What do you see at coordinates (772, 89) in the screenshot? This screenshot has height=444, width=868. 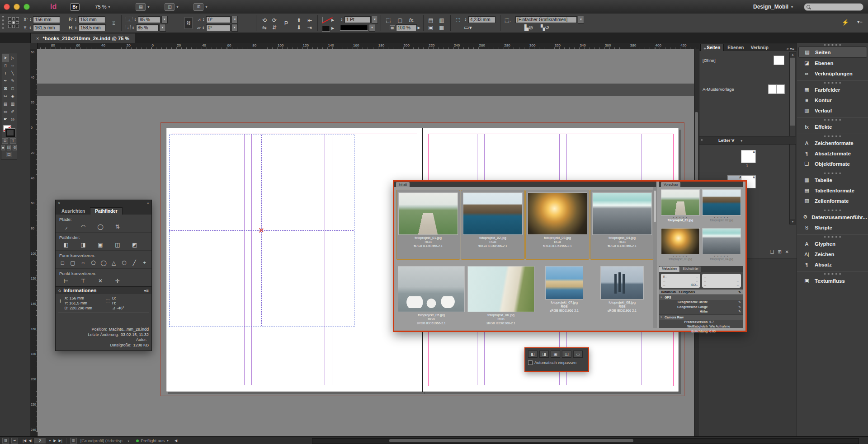 I see `master-a-left-thumbnail` at bounding box center [772, 89].